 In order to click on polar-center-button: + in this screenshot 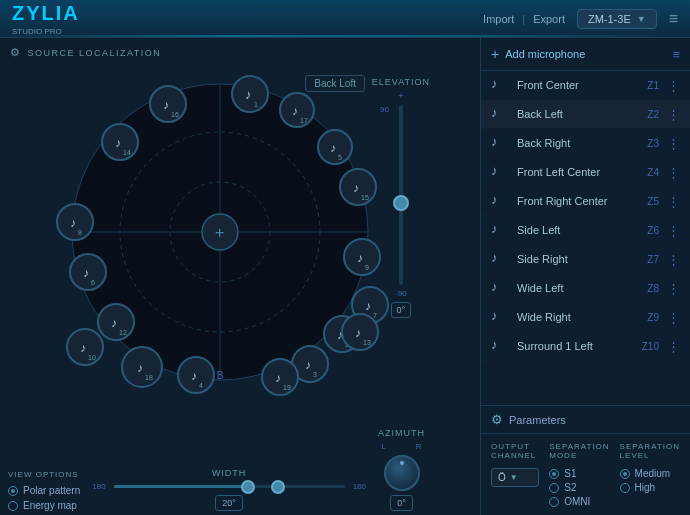, I will do `click(220, 232)`.